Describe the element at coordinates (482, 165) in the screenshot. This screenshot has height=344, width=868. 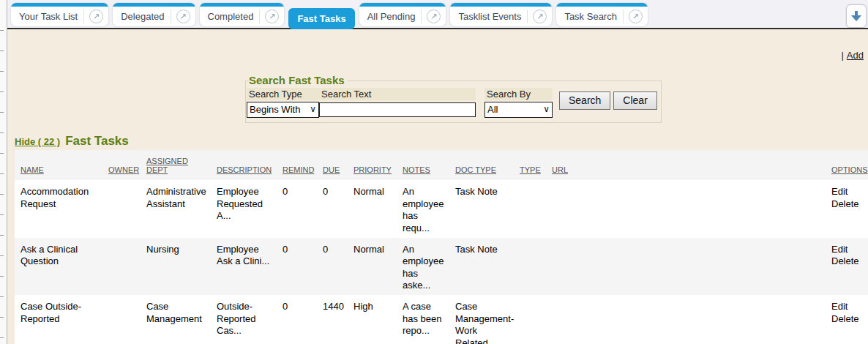
I see `column-header-doc-type: DOC TYPE` at that location.